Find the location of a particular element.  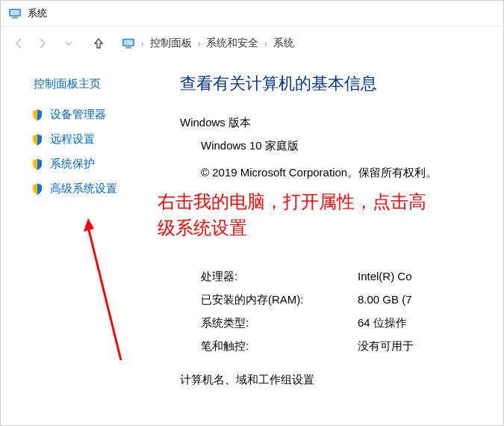

navbar: › 控制面板 › 系统和安全 › 系统 is located at coordinates (252, 43).